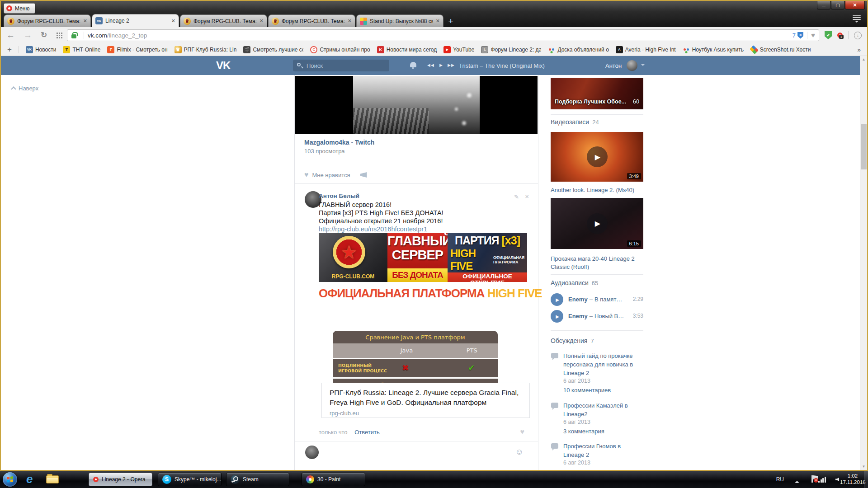 Image resolution: width=868 pixels, height=488 pixels. What do you see at coordinates (828, 35) in the screenshot?
I see `extension-shield-check-icon` at bounding box center [828, 35].